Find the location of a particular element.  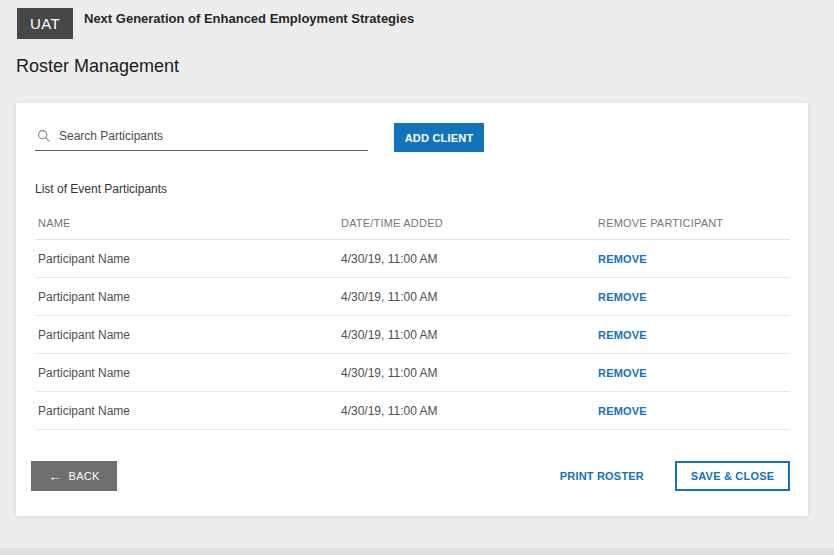

app-header: UAT Next Generation of Enhanced Employme… is located at coordinates (417, 20).